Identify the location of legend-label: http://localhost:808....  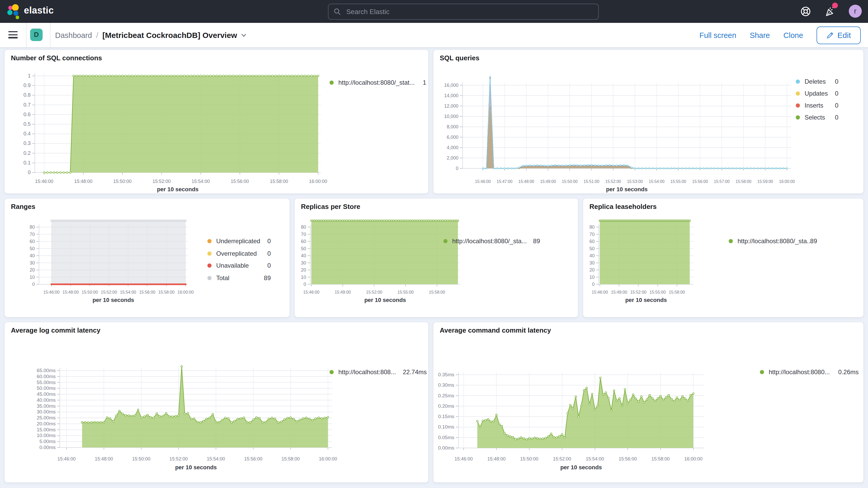
(367, 372).